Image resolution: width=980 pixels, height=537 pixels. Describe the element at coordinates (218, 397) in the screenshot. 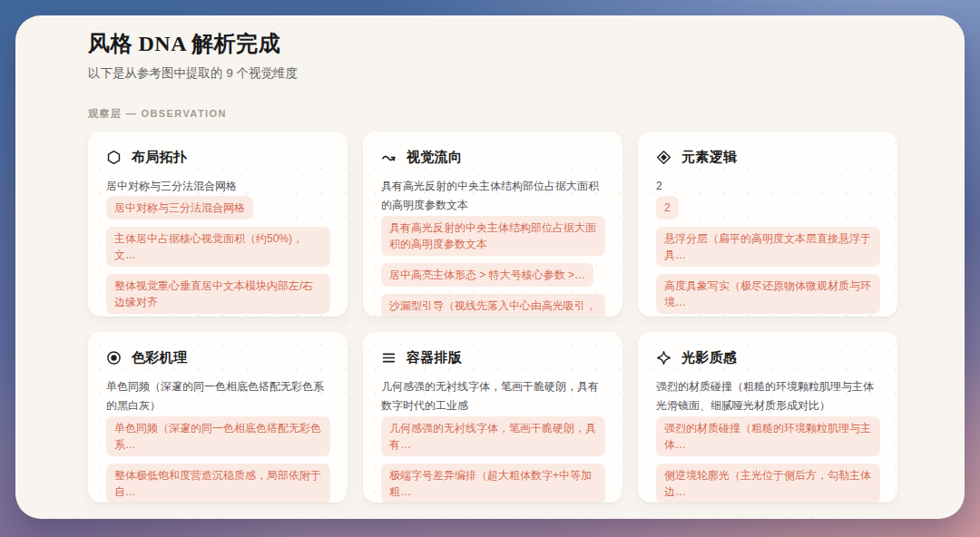

I see `card-description: 单色同频（深邃的同一色相底色搭配无彩色系的黑白灰）` at that location.